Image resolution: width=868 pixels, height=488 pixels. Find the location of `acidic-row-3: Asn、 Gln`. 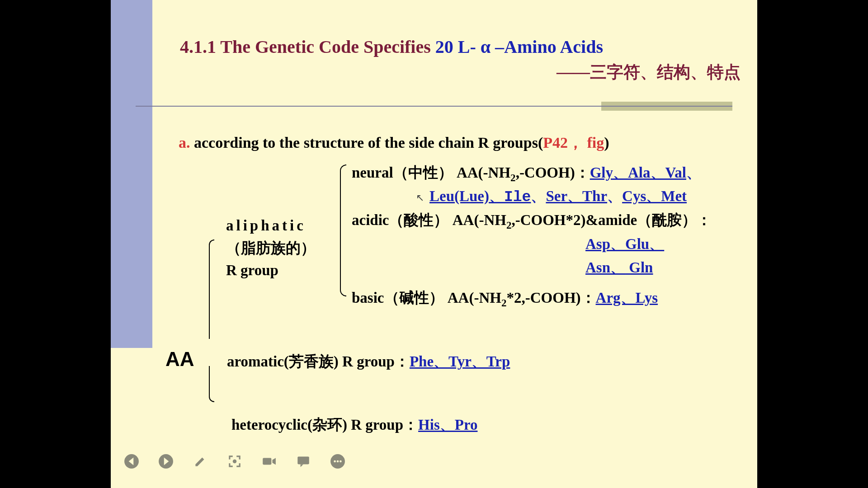

acidic-row-3: Asn、 Gln is located at coordinates (619, 267).